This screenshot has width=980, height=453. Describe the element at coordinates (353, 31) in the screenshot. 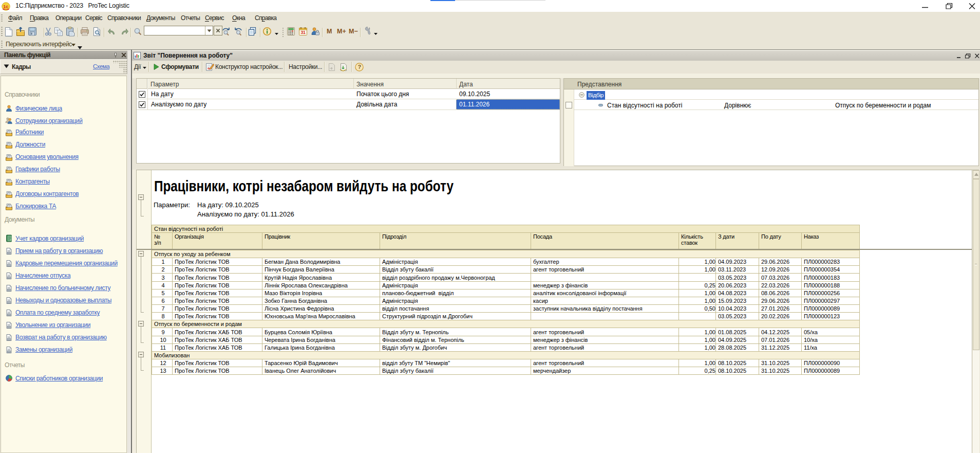

I see `svg-text: M−` at that location.